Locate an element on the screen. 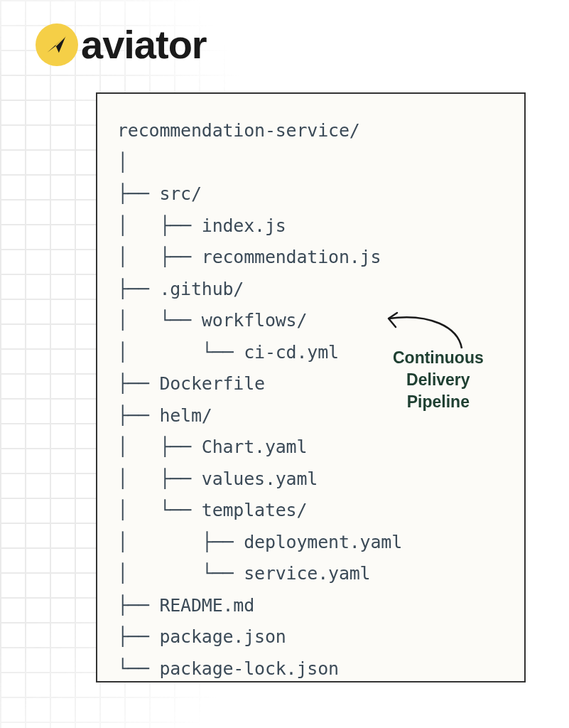 The width and height of the screenshot is (569, 728). brand-logo: aviator is located at coordinates (121, 44).